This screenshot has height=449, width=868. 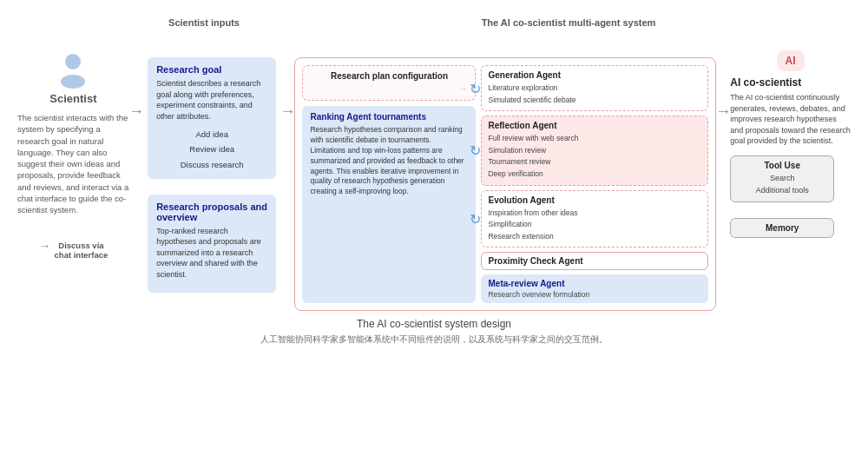 What do you see at coordinates (595, 150) in the screenshot?
I see `reflection-agent-box: ↻ Reflection Agent Full review with web …` at bounding box center [595, 150].